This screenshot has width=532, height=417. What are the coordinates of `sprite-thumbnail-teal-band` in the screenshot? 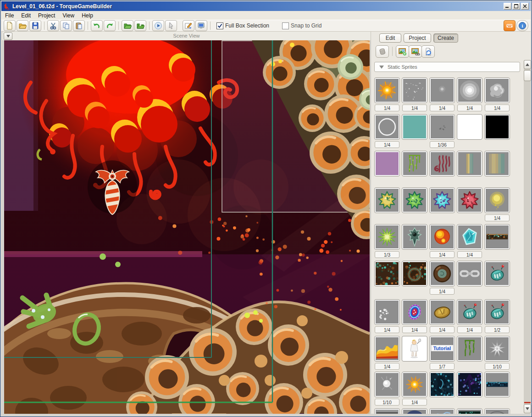 It's located at (470, 411).